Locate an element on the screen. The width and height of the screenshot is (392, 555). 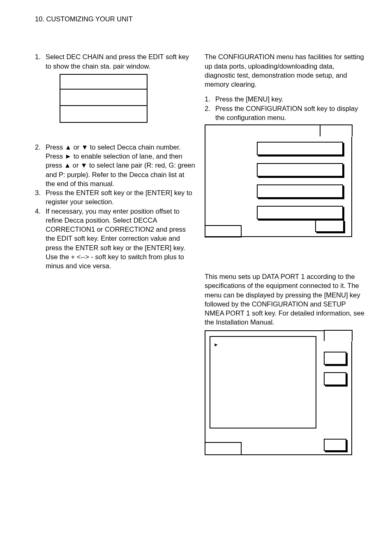
left-step-3: 3. Press the ENTER soft key or the [ENTE… is located at coordinates (115, 197).